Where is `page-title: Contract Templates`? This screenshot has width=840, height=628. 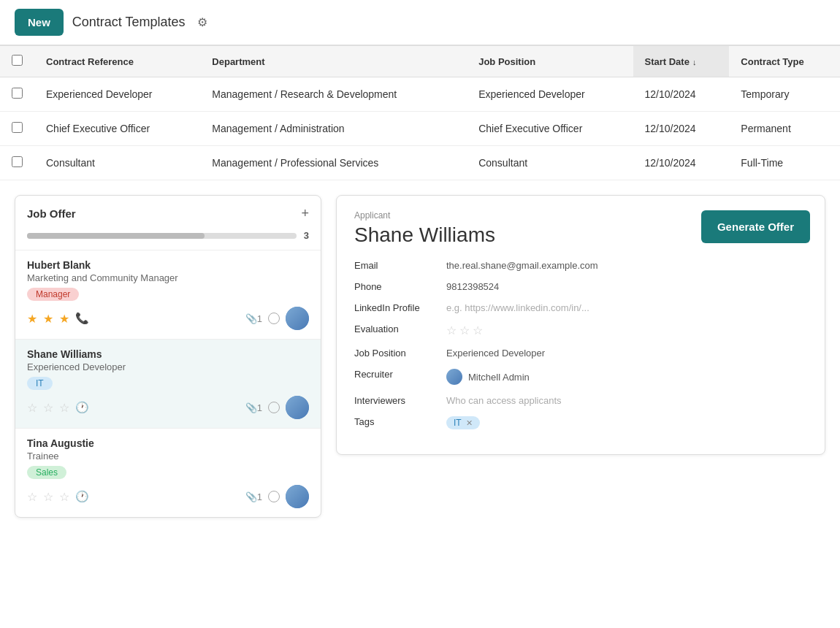
page-title: Contract Templates is located at coordinates (129, 22).